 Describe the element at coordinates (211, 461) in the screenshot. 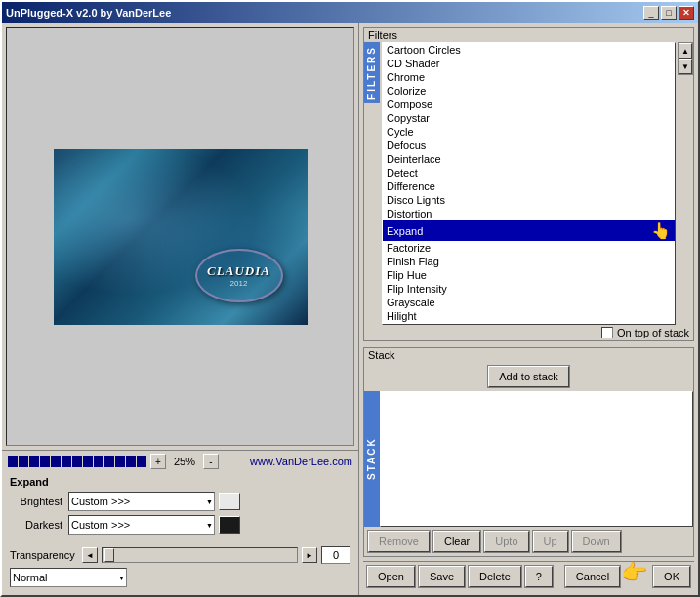

I see `zoom-out-button: -` at that location.